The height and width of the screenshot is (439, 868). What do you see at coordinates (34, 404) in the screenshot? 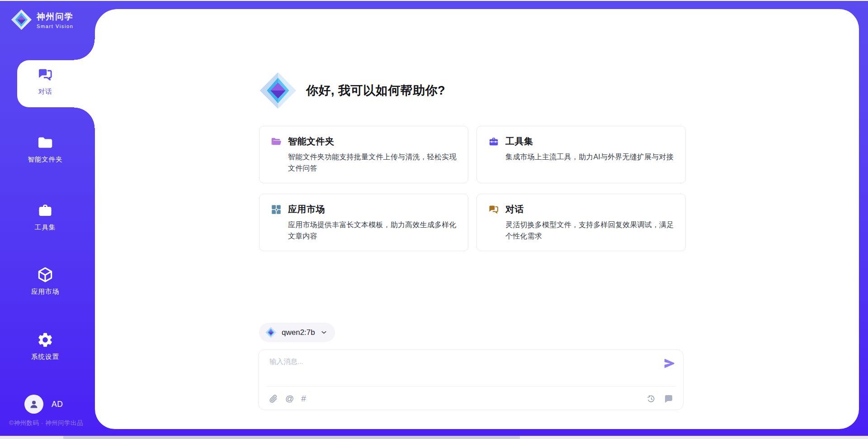
I see `person-icon` at bounding box center [34, 404].